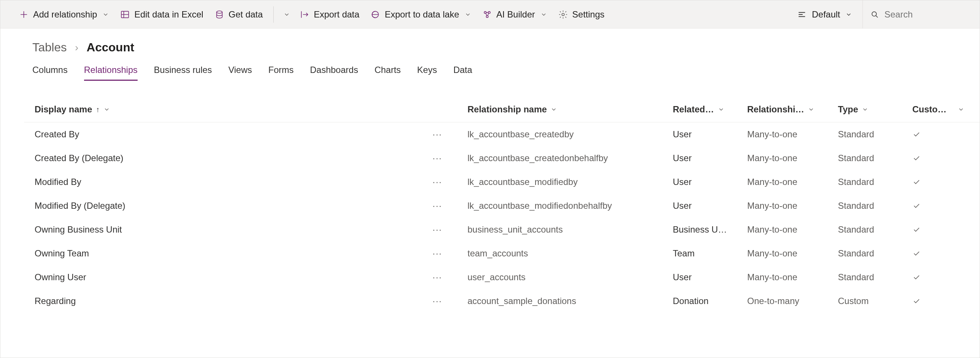  What do you see at coordinates (824, 14) in the screenshot?
I see `view-selector: Default` at bounding box center [824, 14].